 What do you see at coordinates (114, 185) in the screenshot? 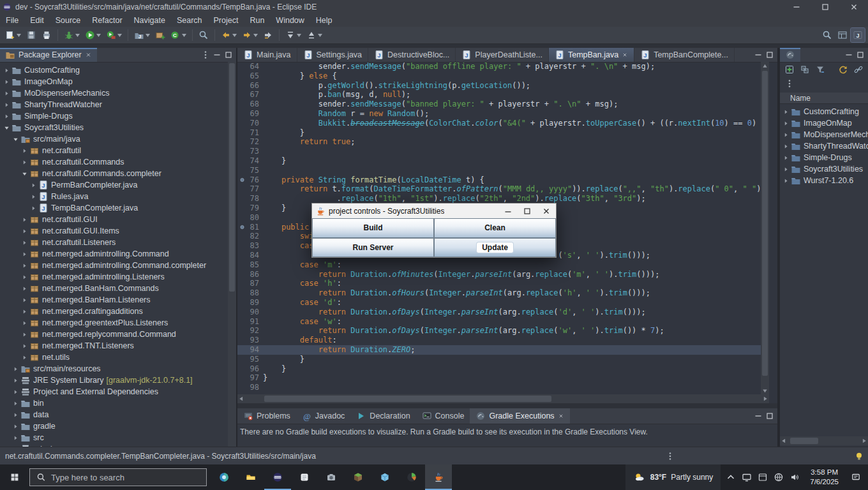
I see `tree-item-permbancompleter-java: JPermBanCompleter.java` at bounding box center [114, 185].